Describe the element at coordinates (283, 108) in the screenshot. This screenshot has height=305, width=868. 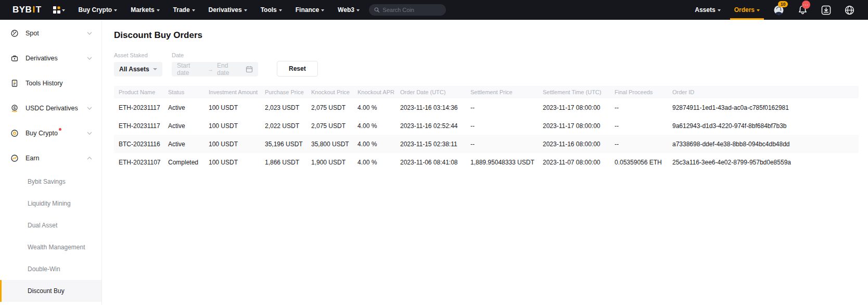
I see `cell-purchase-price: 2,023 USDT` at that location.